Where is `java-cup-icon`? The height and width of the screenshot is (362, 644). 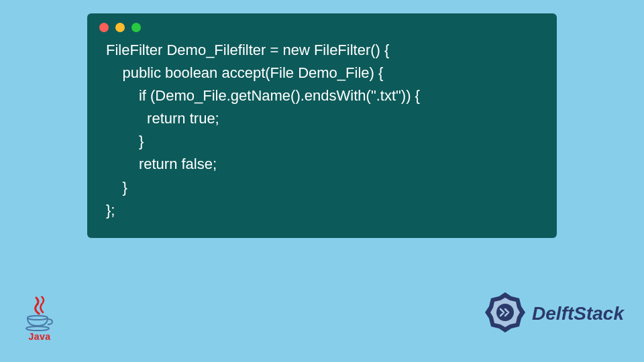 java-cup-icon is located at coordinates (40, 324).